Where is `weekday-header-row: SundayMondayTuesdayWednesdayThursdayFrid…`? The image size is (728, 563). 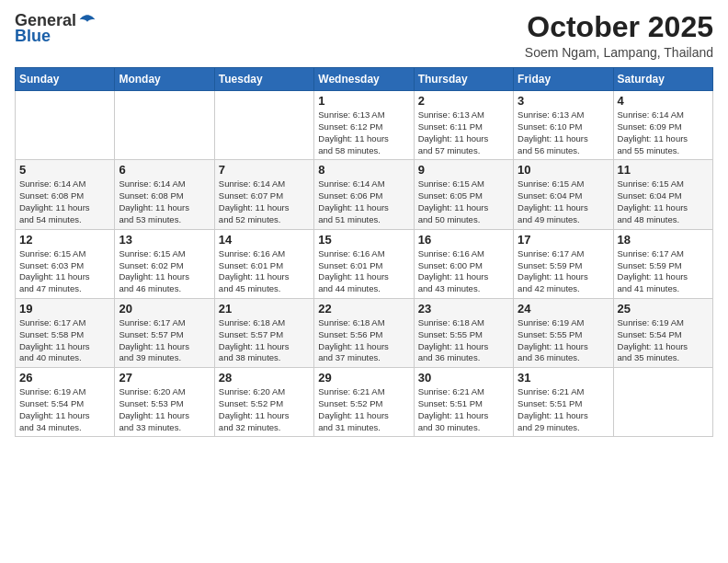 weekday-header-row: SundayMondayTuesdayWednesdayThursdayFrid… is located at coordinates (364, 79).